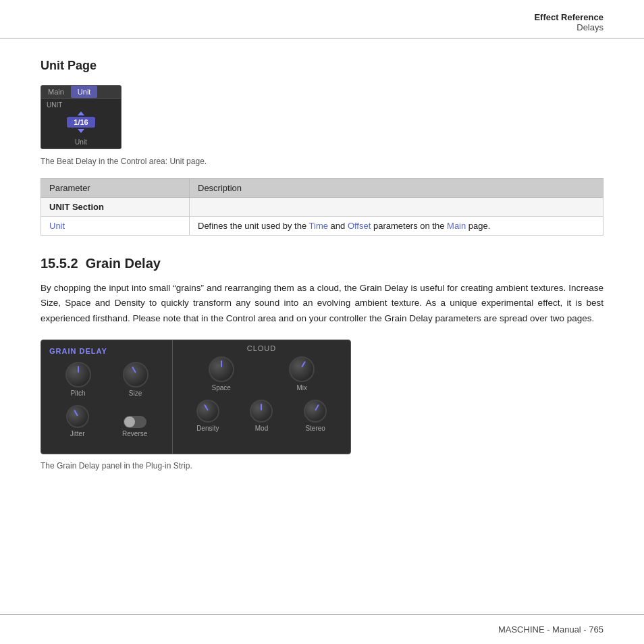 The image size is (644, 644). I want to click on mix-indicator, so click(304, 365).